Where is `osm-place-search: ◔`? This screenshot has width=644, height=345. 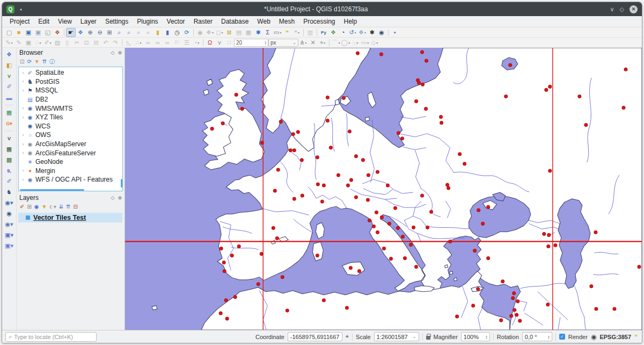 osm-place-search: ◔ is located at coordinates (343, 32).